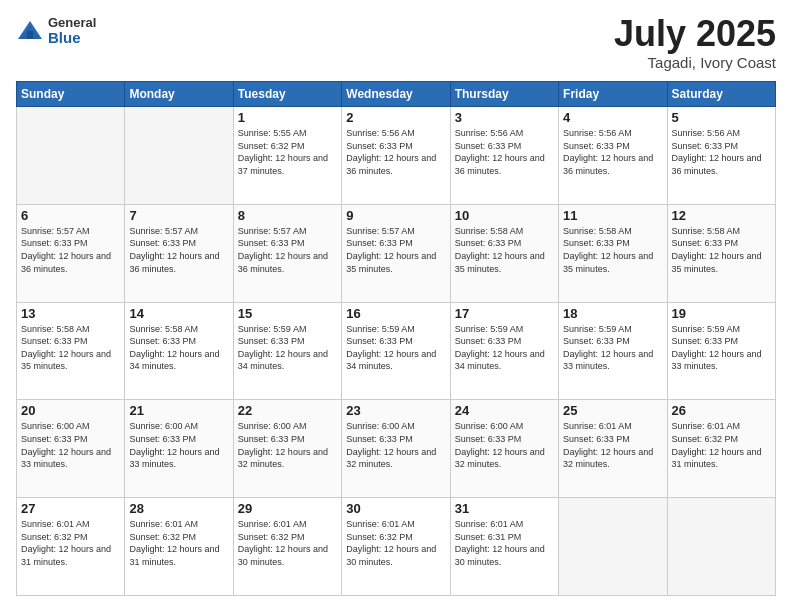 Image resolution: width=792 pixels, height=612 pixels. Describe the element at coordinates (178, 410) in the screenshot. I see `day-number: 21` at that location.